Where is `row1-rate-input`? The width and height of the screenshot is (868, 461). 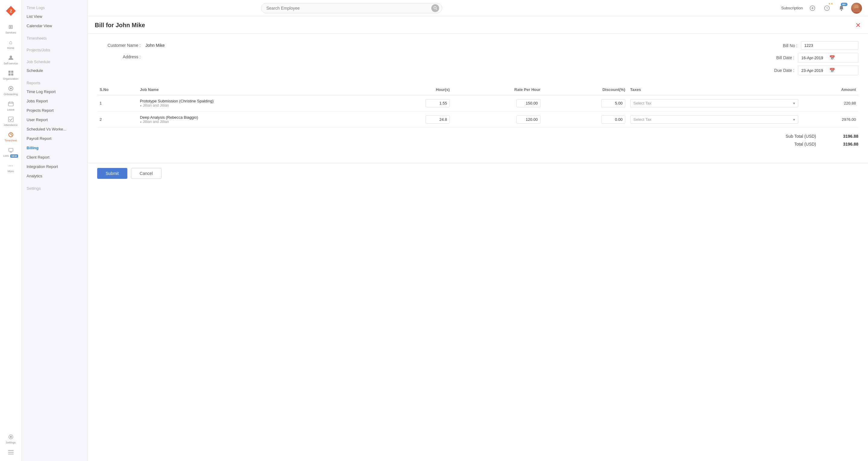 row1-rate-input is located at coordinates (528, 103).